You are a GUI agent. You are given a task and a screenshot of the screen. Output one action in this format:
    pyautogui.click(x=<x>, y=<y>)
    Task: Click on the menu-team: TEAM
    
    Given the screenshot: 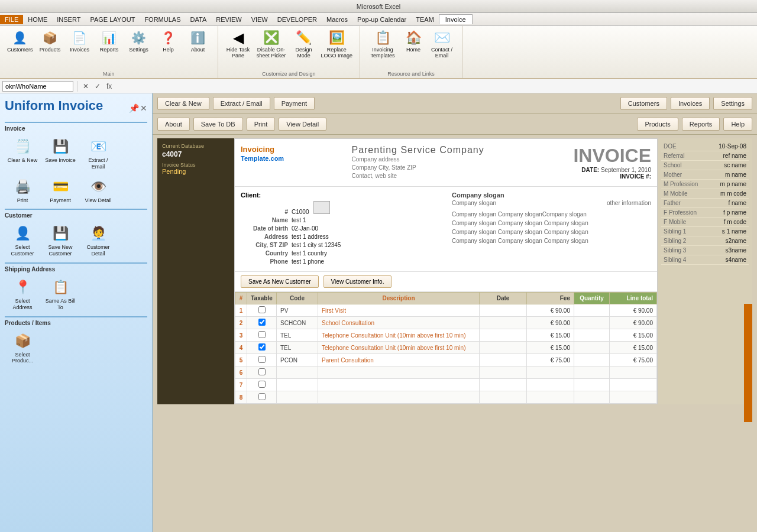 What is the action you would take?
    pyautogui.click(x=425, y=20)
    